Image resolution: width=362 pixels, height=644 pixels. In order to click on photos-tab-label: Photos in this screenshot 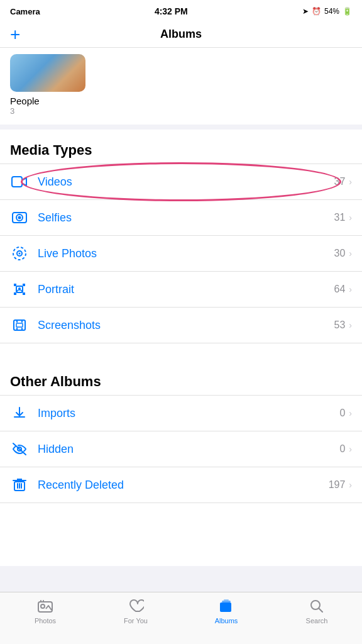, I will do `click(45, 621)`.